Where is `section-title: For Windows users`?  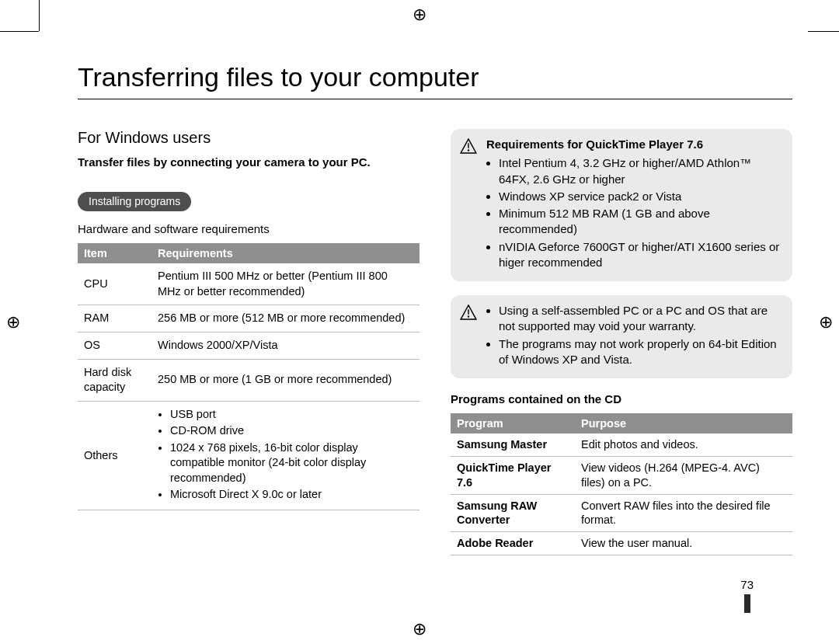 section-title: For Windows users is located at coordinates (249, 138).